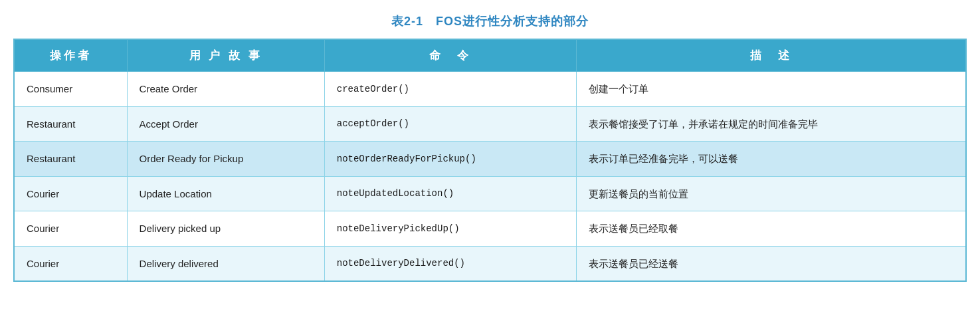  I want to click on table-header-row: 操作者 用 户 故 事 命 令 描 述, so click(490, 56).